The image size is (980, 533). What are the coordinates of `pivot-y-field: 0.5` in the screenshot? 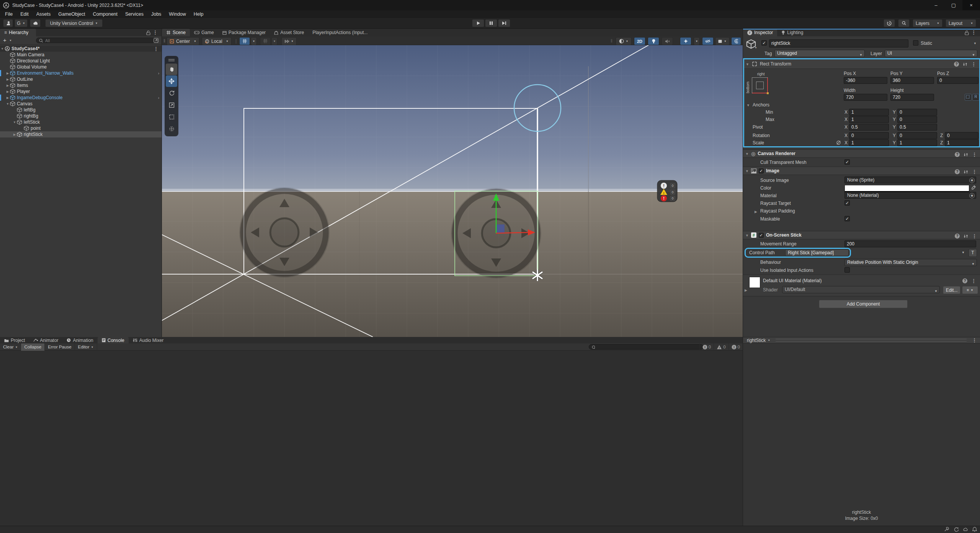 It's located at (917, 127).